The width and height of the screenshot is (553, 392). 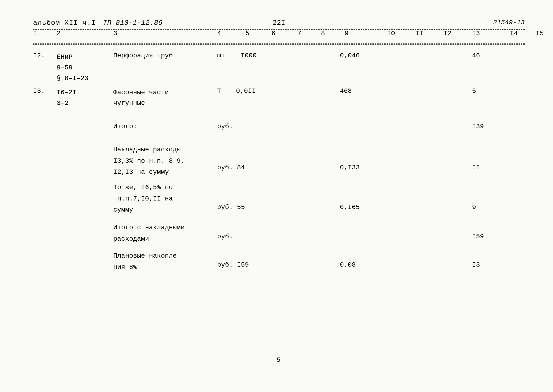 What do you see at coordinates (233, 265) in the screenshot?
I see `plan-col4: руб. I59` at bounding box center [233, 265].